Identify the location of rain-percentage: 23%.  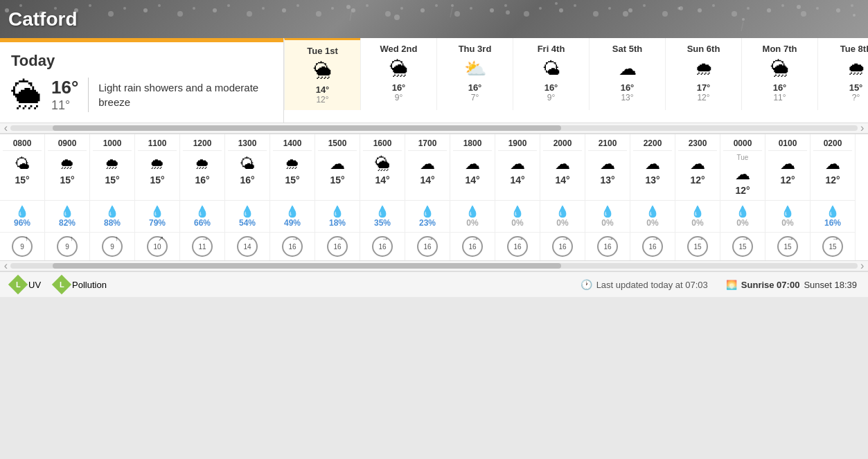
(427, 223).